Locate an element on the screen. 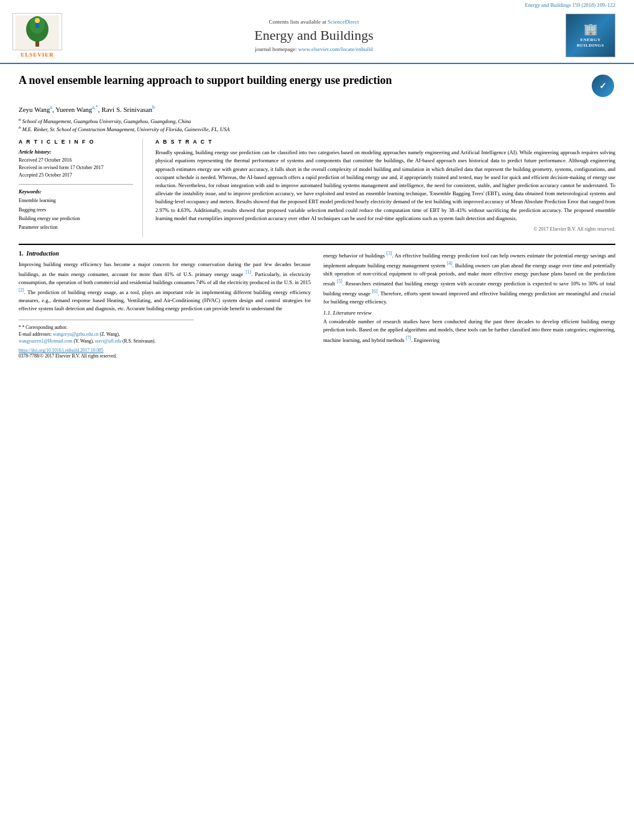 This screenshot has height=840, width=634. article-title-section: A novel ensemble learning approach to su… is located at coordinates (317, 85).